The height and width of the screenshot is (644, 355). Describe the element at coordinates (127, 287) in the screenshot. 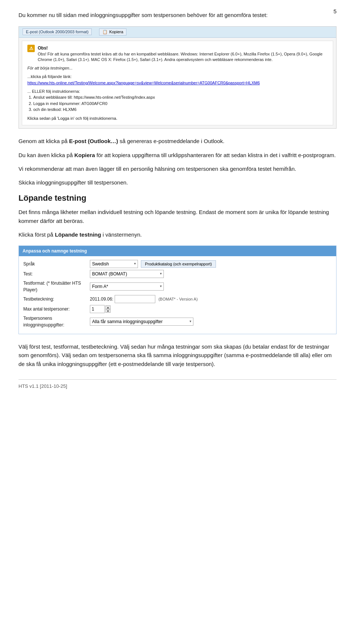

I see `testformat-select: Form A*` at that location.